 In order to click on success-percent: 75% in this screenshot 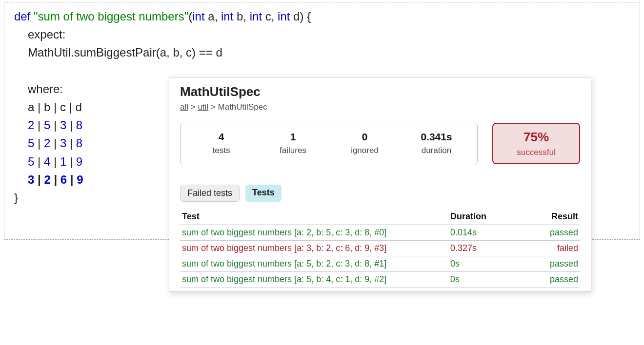, I will do `click(536, 137)`.